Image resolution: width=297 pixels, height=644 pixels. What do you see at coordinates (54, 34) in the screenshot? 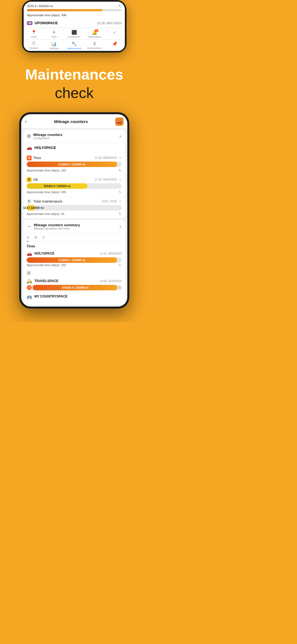
I see `tab-trips: ✈ Trips` at bounding box center [54, 34].